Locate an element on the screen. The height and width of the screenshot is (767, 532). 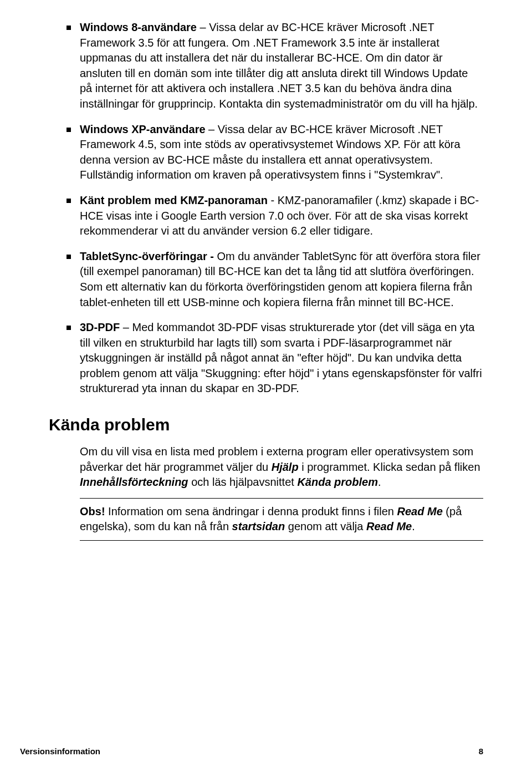
list-item: TabletSync-överföringar - Om du använder… is located at coordinates (274, 280).